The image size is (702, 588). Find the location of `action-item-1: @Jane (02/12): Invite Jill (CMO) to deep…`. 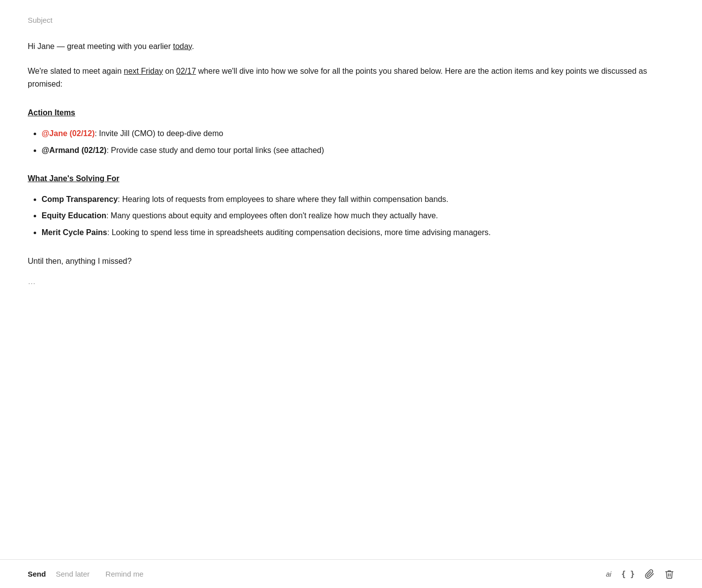

action-item-1: @Jane (02/12): Invite Jill (CMO) to deep… is located at coordinates (358, 134).